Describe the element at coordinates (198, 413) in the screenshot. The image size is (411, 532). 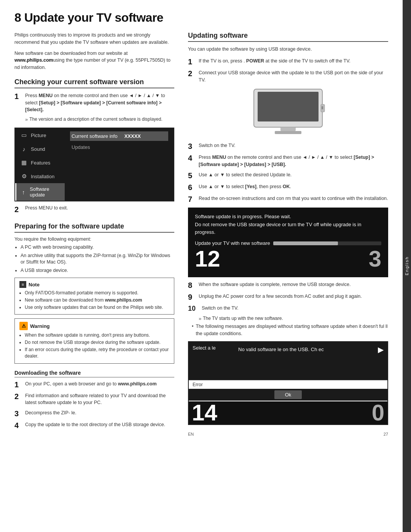
I see `select-big-1: 1` at that location.